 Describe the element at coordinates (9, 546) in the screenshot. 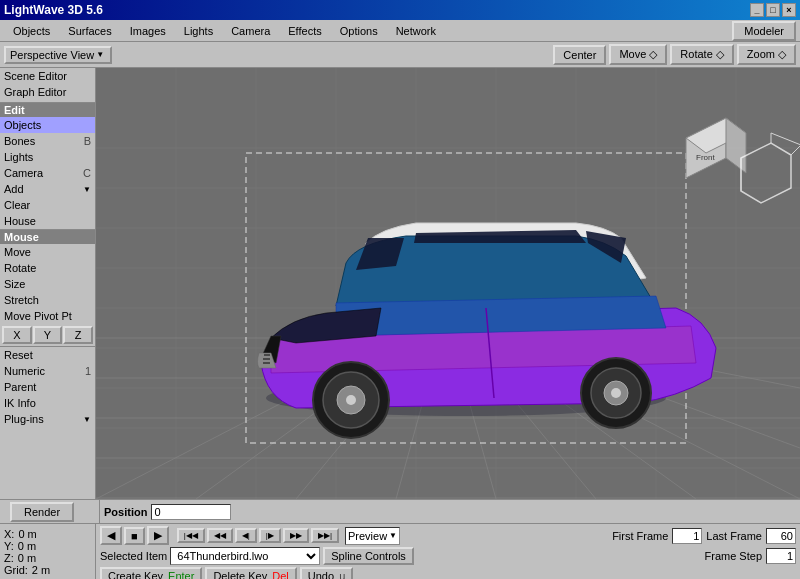

I see `y-label: Y:` at that location.